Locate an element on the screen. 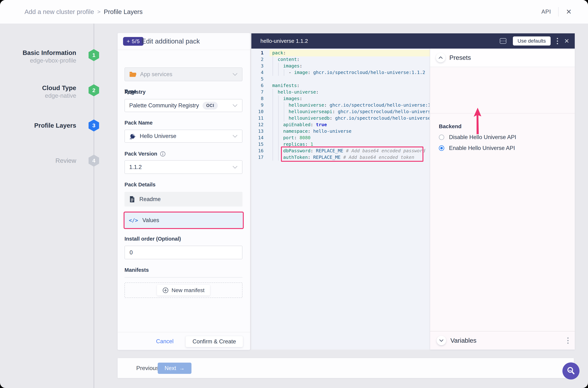 This screenshot has height=388, width=588. magnifier-icon is located at coordinates (571, 371).